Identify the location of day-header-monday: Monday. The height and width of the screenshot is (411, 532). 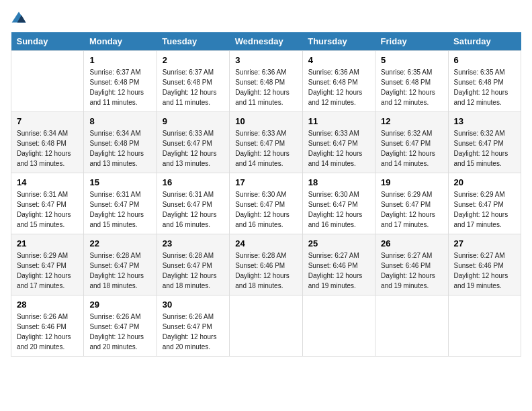
(120, 42).